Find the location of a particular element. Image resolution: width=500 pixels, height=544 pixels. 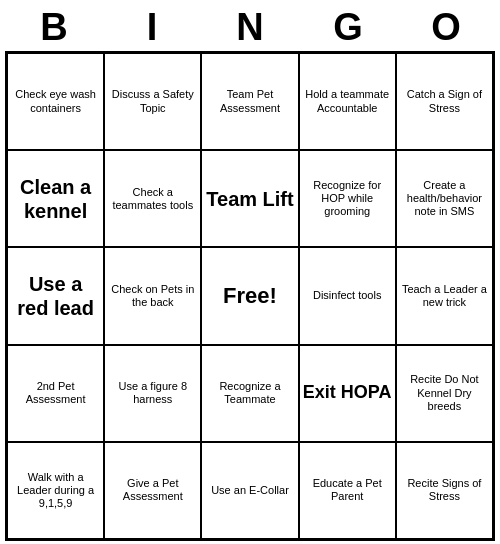

bingo-cell-15: 2nd Pet Assessment is located at coordinates (56, 394).